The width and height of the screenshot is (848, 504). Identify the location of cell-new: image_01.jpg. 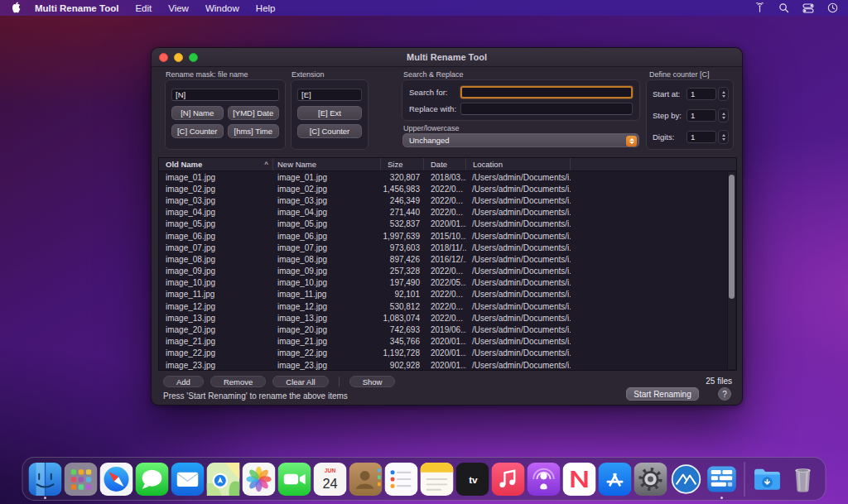
(327, 177).